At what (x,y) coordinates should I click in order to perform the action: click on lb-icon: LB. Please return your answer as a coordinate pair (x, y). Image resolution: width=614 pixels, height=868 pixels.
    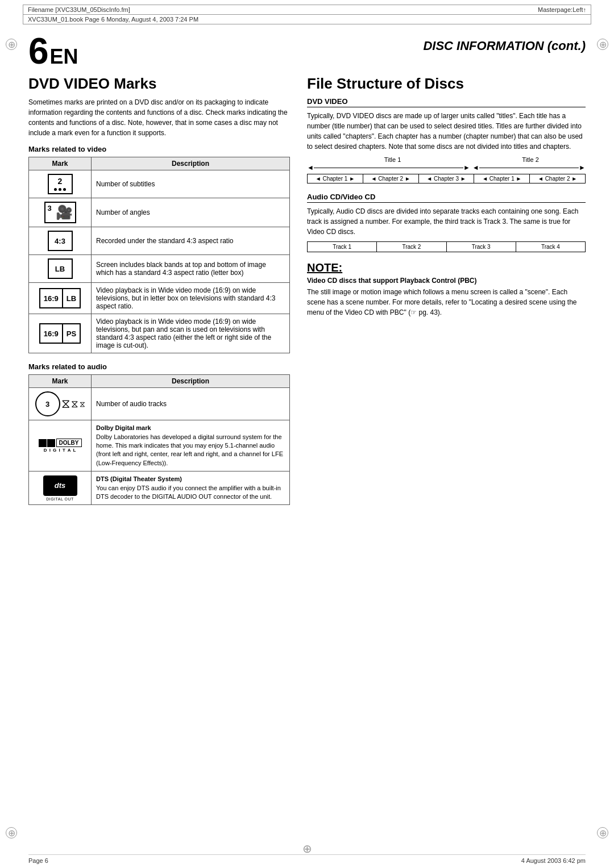
    Looking at the image, I should click on (60, 269).